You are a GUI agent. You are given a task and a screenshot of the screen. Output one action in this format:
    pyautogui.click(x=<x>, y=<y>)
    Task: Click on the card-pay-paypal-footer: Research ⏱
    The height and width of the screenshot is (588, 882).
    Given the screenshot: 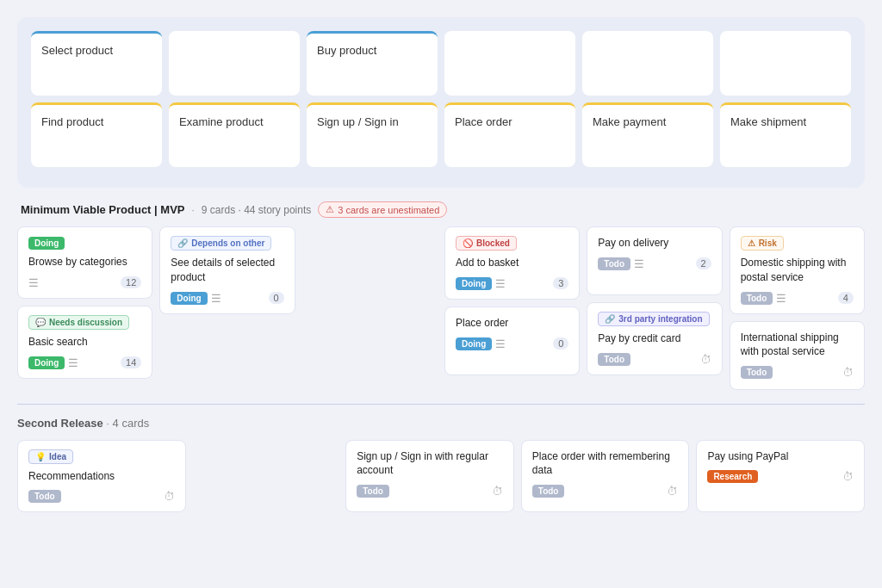 What is the action you would take?
    pyautogui.click(x=780, y=477)
    